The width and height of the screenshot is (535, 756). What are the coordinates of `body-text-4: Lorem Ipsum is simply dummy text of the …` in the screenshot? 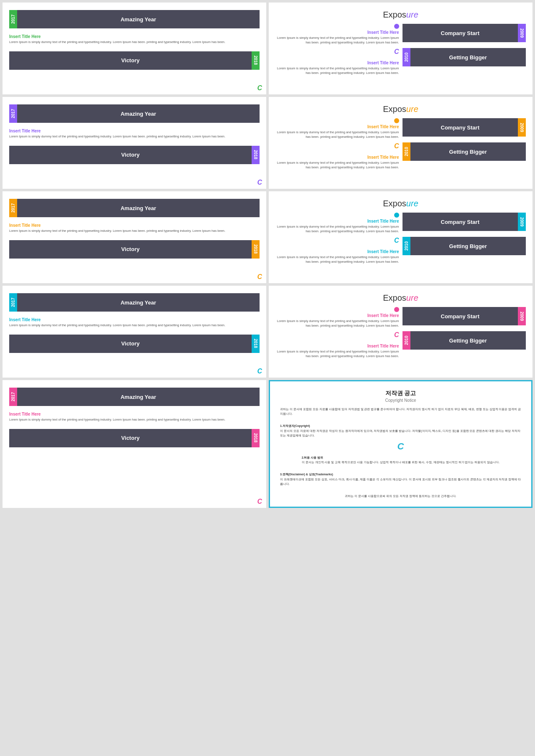 It's located at (135, 326).